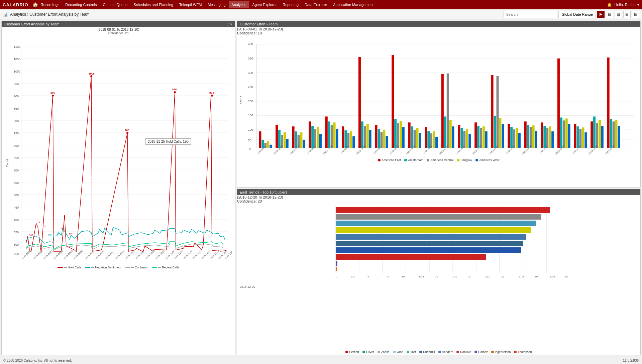  Describe the element at coordinates (610, 5) in the screenshot. I see `bell-icon: 🔔` at that location.